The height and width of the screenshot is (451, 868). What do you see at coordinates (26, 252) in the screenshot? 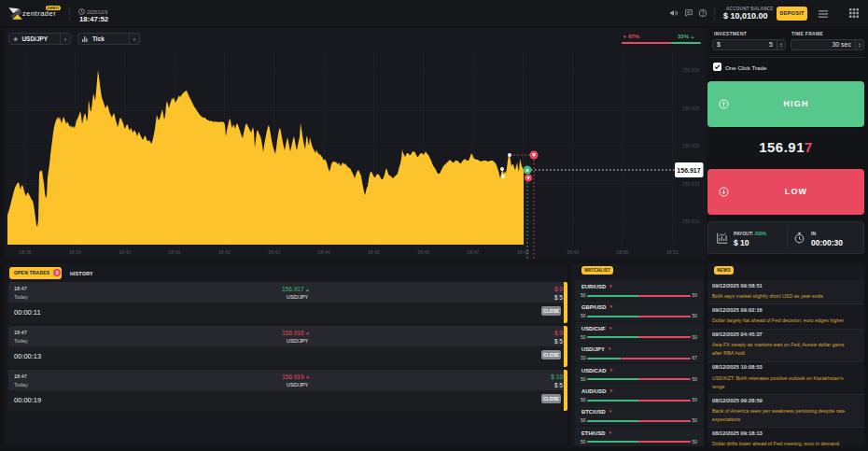
I see `svg-text: 18:38` at bounding box center [26, 252].